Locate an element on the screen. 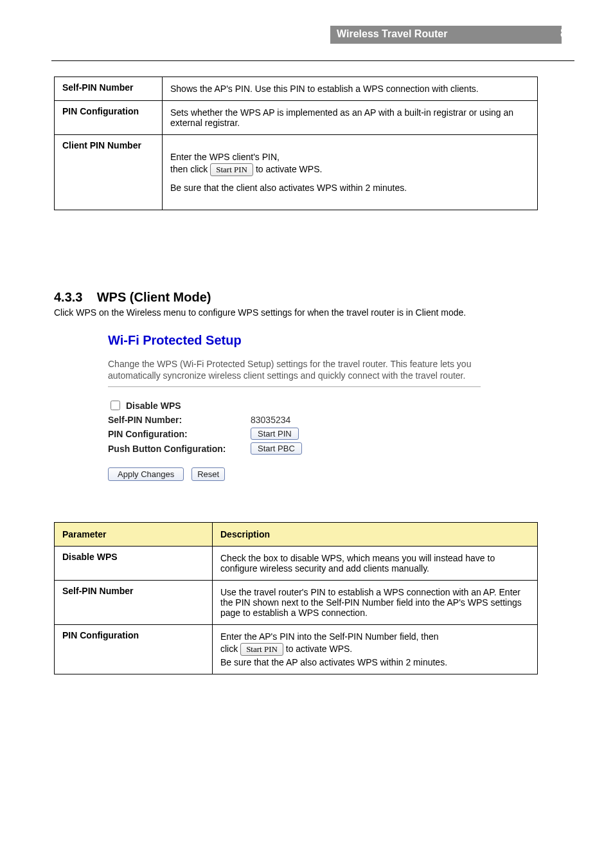 The image size is (613, 868). param-desc: Sets whether the WPS AP is implemented a… is located at coordinates (350, 118).